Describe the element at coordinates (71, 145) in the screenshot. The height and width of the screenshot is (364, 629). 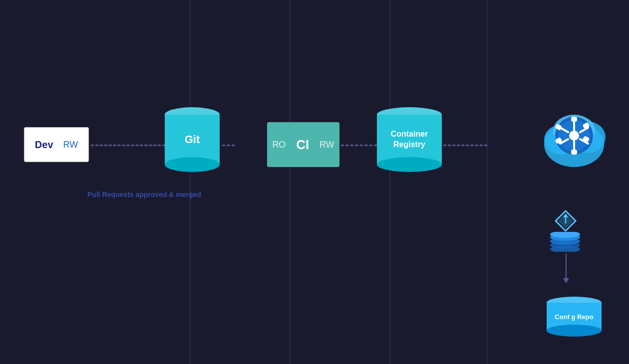
I see `dev-access-label: RW` at that location.